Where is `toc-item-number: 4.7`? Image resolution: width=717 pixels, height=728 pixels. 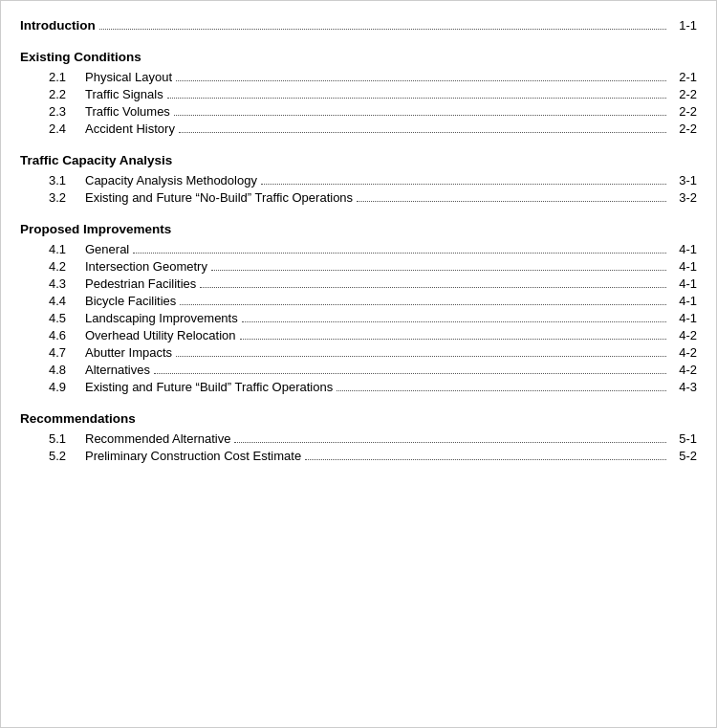
toc-item-number: 4.7 is located at coordinates (67, 352).